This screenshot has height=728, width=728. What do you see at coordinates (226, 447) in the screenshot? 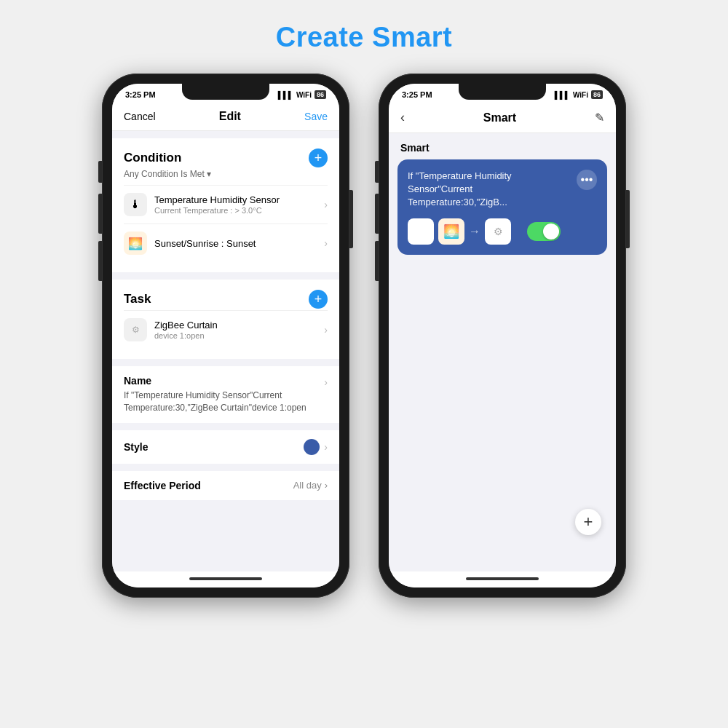
I see `style-section: Style ›` at bounding box center [226, 447].